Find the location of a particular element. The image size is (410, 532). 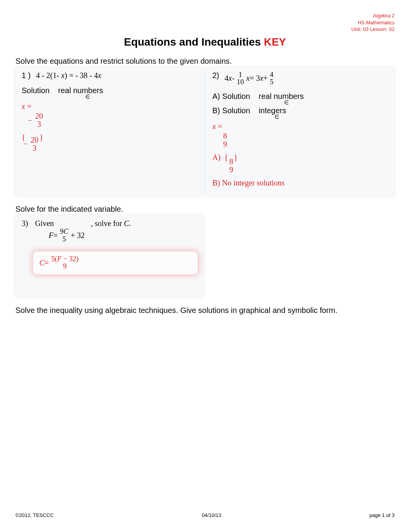

given-label: Given is located at coordinates (45, 223).